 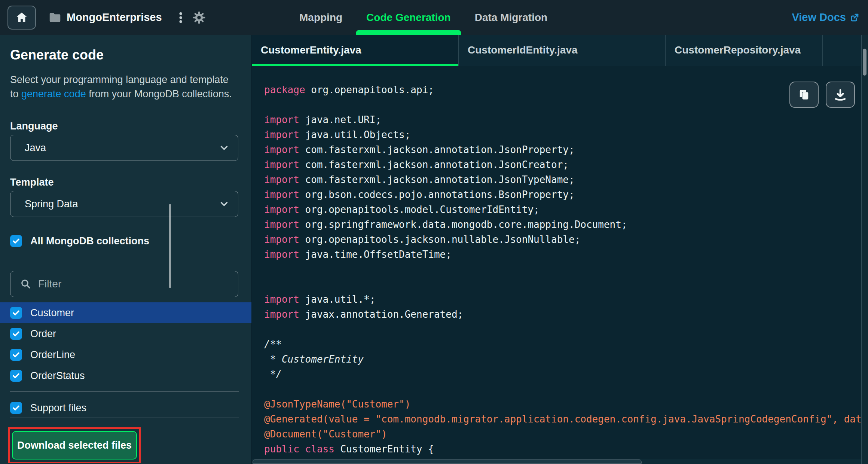 What do you see at coordinates (563, 314) in the screenshot?
I see `code-line: import javax.annotation.Generated;` at bounding box center [563, 314].